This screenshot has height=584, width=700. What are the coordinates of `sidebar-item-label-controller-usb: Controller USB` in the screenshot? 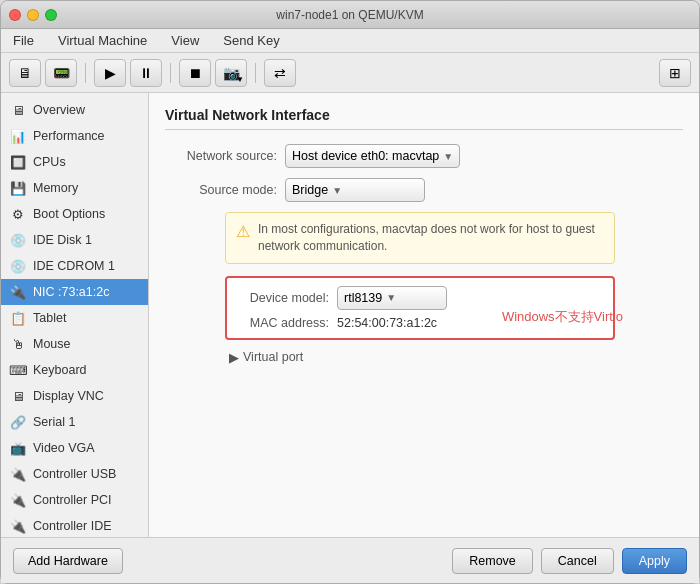 It's located at (74, 474).